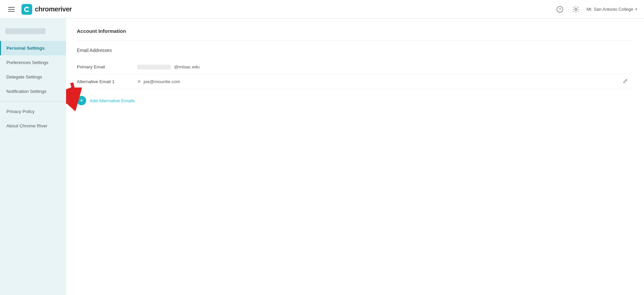 The width and height of the screenshot is (644, 295). What do you see at coordinates (33, 32) in the screenshot?
I see `sidebar-user-section` at bounding box center [33, 32].